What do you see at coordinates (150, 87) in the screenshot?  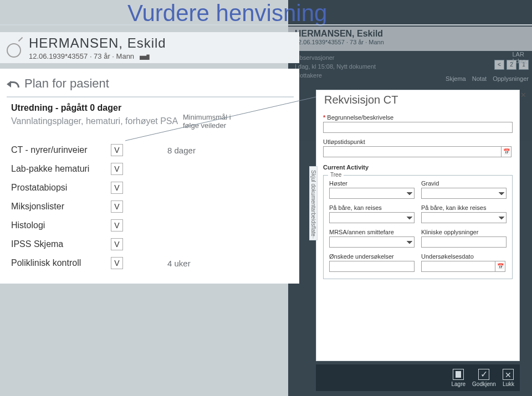 I see `plan-header: Plan for pasient` at bounding box center [150, 87].